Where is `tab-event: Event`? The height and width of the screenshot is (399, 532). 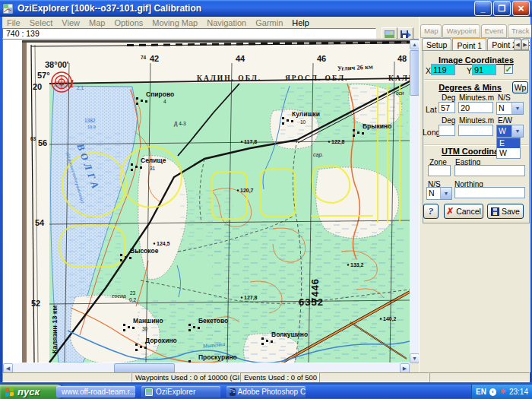 tab-event: Event is located at coordinates (494, 31).